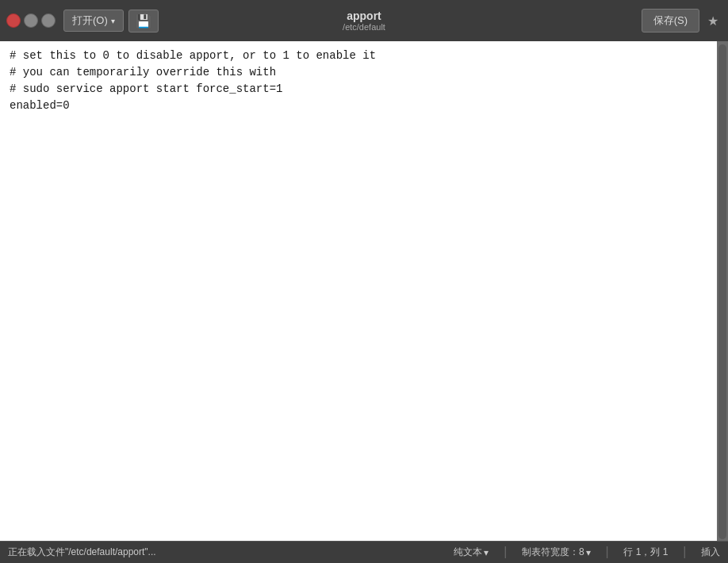 The height and width of the screenshot is (563, 728). I want to click on loading-status: 正在载入文件"/etc/default/apport"..., so click(231, 552).